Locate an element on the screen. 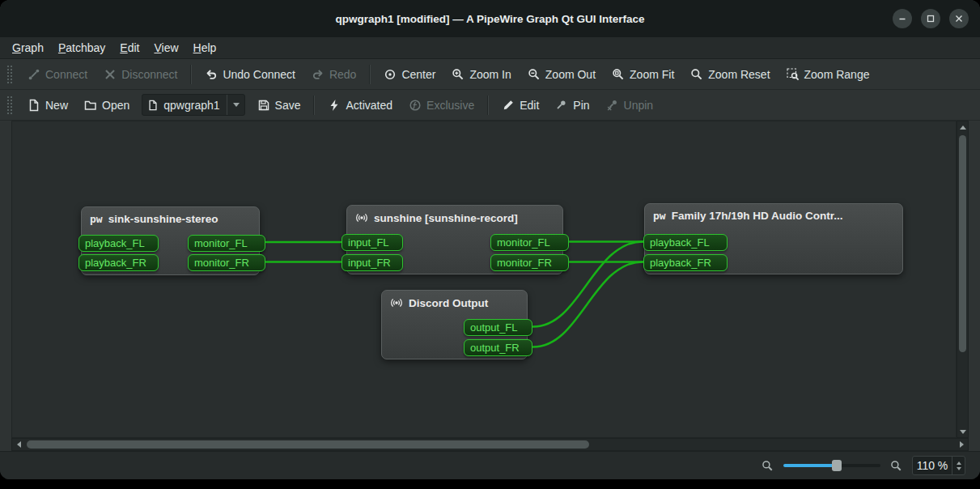 The height and width of the screenshot is (489, 980). chevron-down-icon is located at coordinates (233, 105).